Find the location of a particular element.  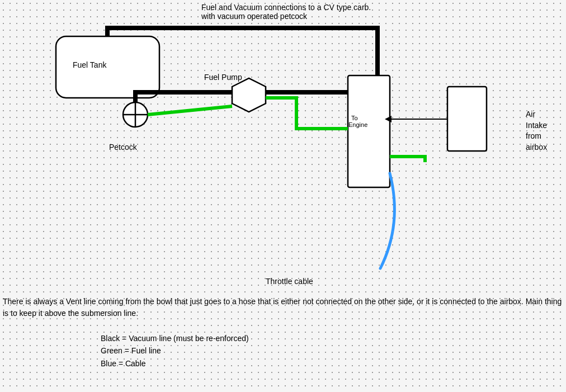

fuel-tank-box is located at coordinates (107, 67).